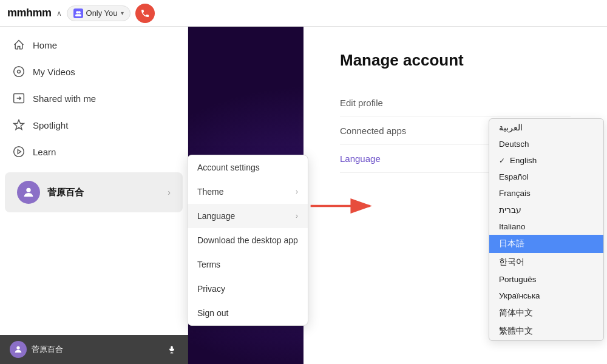 This screenshot has width=607, height=364. I want to click on sidebar-user-profile: 菅原百合 ›, so click(93, 192).